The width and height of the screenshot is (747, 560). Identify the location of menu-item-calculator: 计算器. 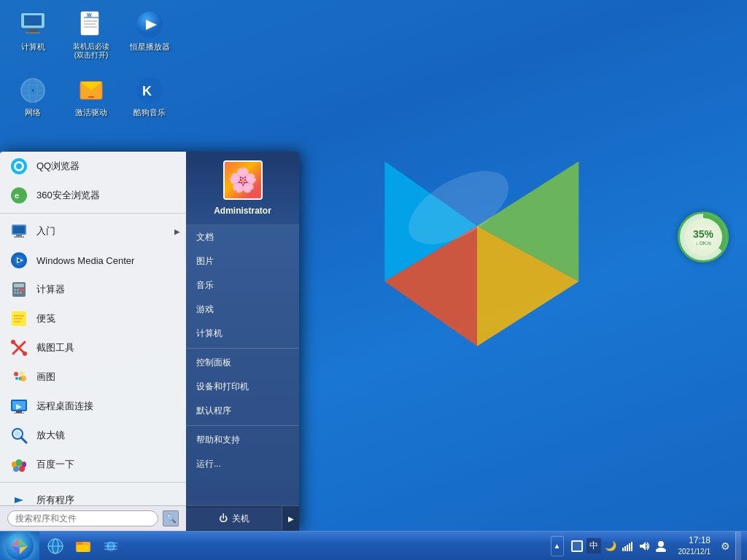
(93, 289).